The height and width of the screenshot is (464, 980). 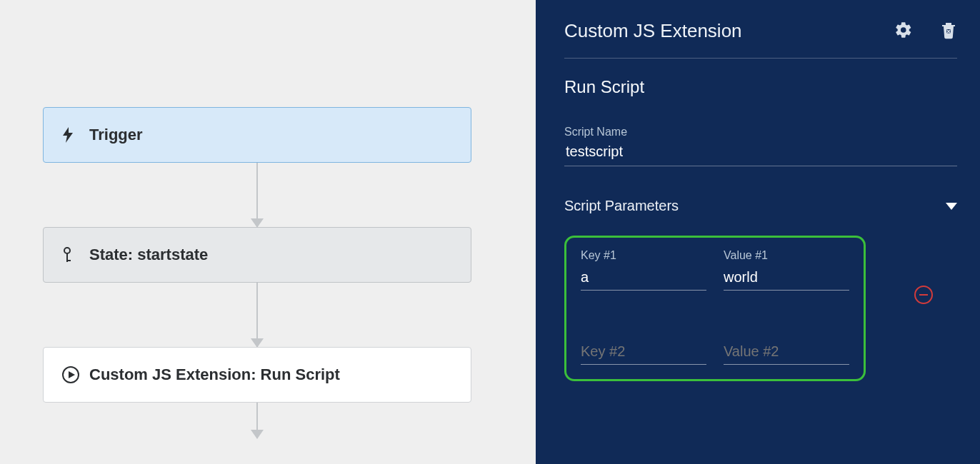 What do you see at coordinates (644, 256) in the screenshot?
I see `param-key-label: Key #1` at bounding box center [644, 256].